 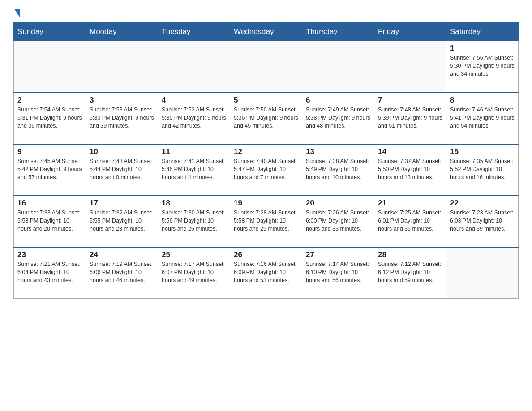 What do you see at coordinates (50, 221) in the screenshot?
I see `day-info: Sunrise: 7:33 AM Sunset: 5:53 PM Dayligh…` at bounding box center [50, 221].